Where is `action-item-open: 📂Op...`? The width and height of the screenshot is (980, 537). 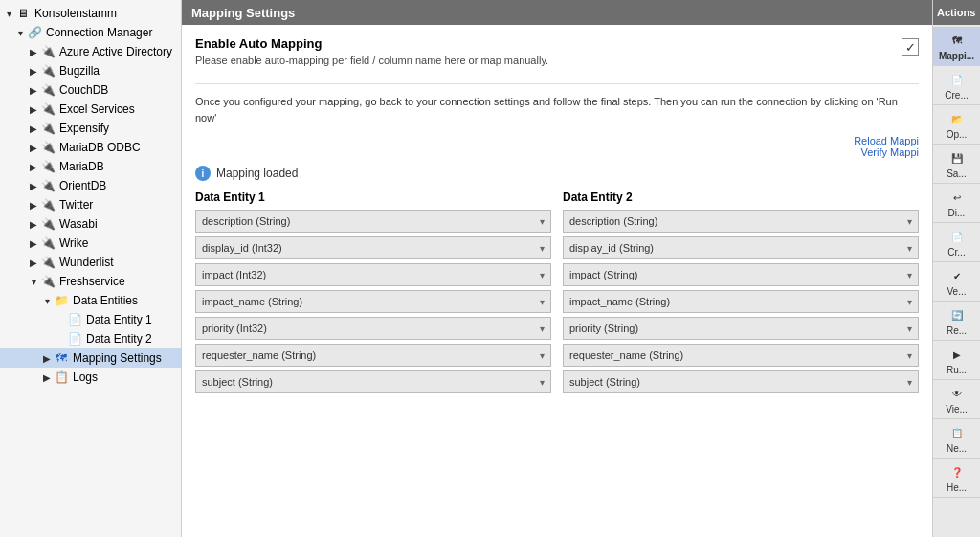 action-item-open: 📂Op... is located at coordinates (957, 124).